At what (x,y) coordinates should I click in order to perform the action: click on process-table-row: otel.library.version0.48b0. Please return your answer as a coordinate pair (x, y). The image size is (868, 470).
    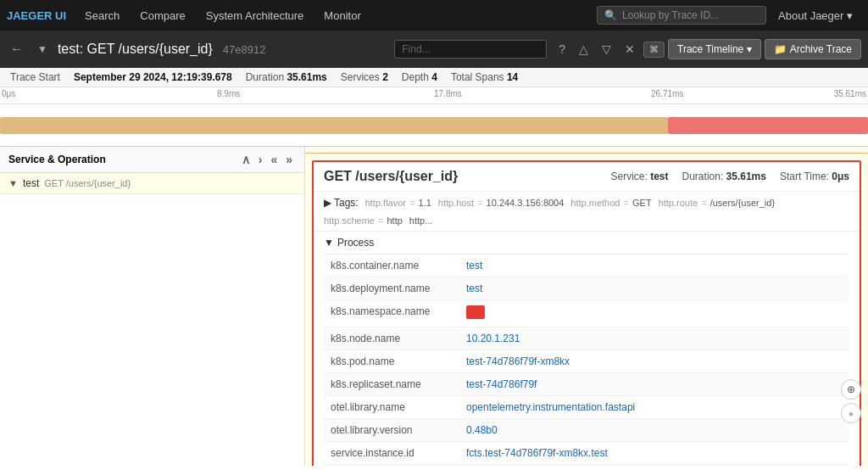
    Looking at the image, I should click on (587, 431).